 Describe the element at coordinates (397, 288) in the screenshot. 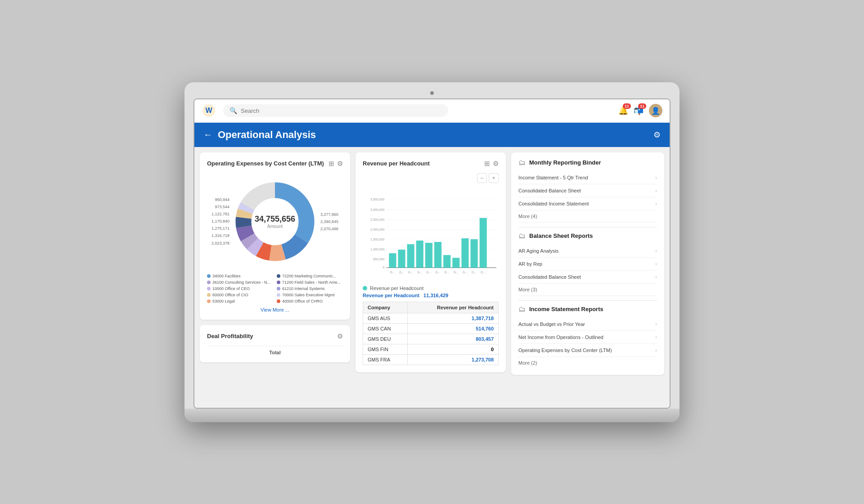

I see `revenue-legend-label: Revenue per Headcount` at that location.